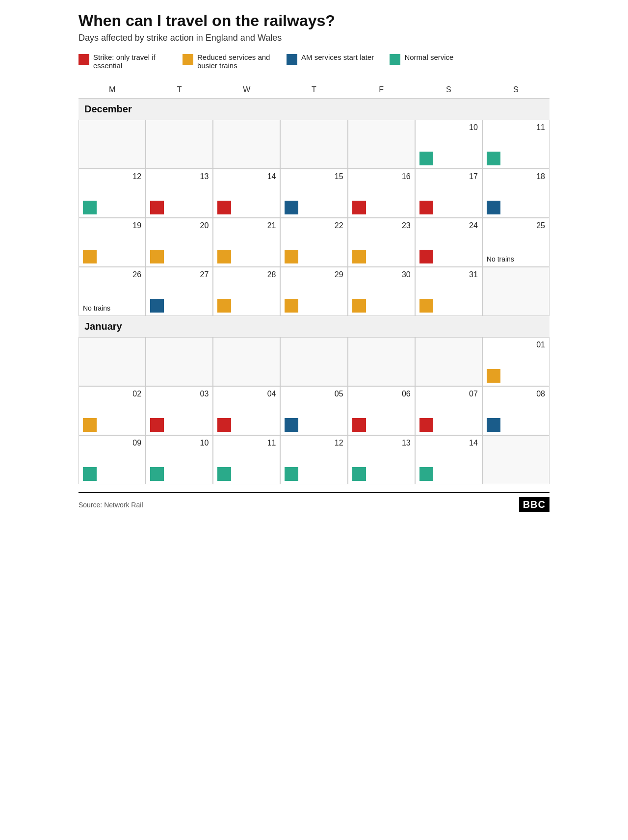 This screenshot has width=628, height=840. What do you see at coordinates (382, 177) in the screenshot?
I see `cell-date: 16` at bounding box center [382, 177].